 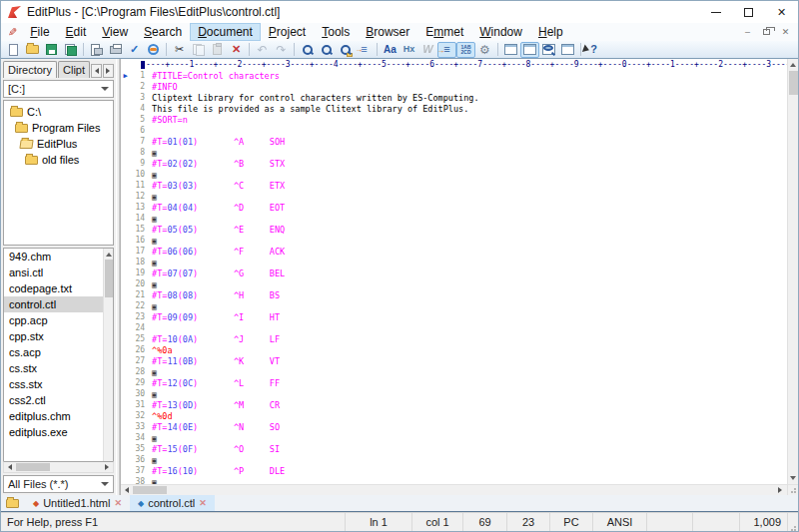 I want to click on editor-line: 27#T=11(0B) ^K VT, so click(x=453, y=361).